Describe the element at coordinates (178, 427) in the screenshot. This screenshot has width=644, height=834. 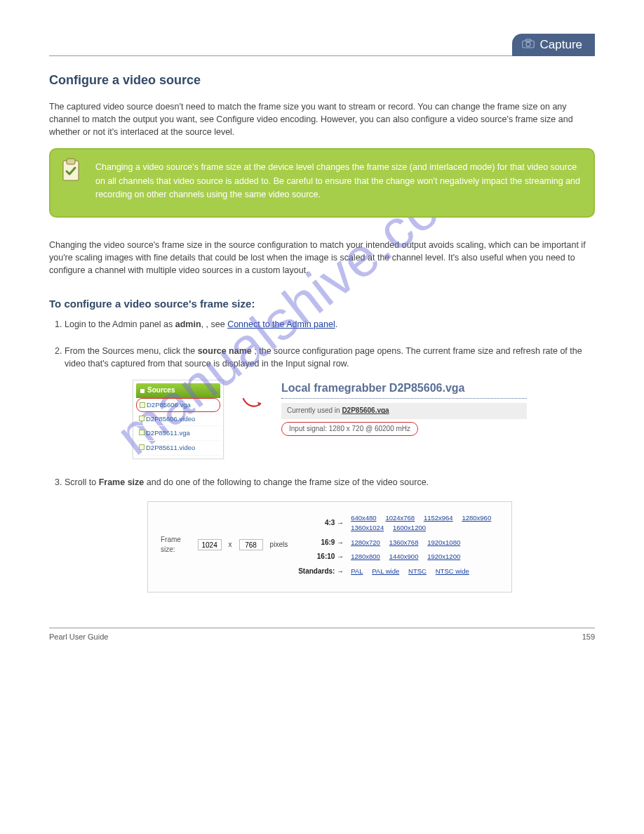
I see `sources-list: D2P85606.vga D2P85606.video D2P85611.vga…` at that location.